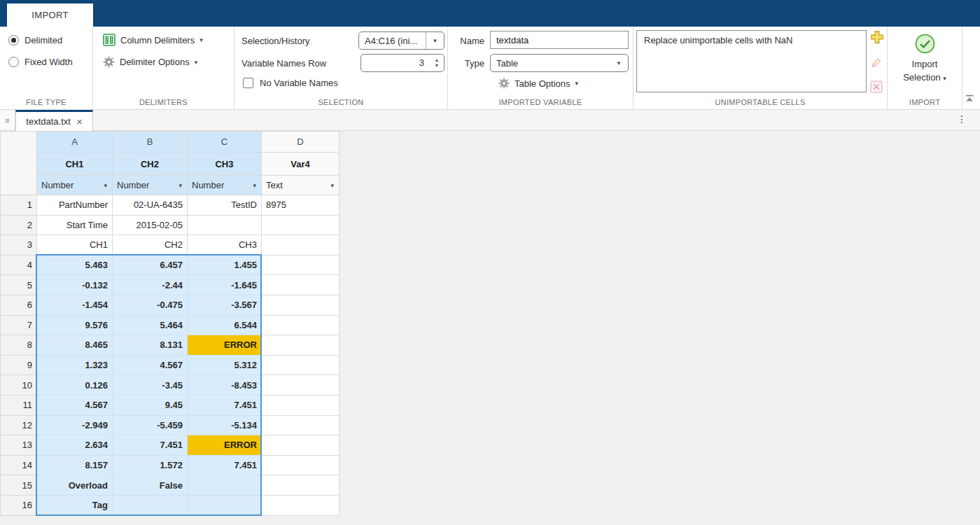 This screenshot has height=525, width=980. What do you see at coordinates (150, 142) in the screenshot?
I see `column-header-b: B` at bounding box center [150, 142].